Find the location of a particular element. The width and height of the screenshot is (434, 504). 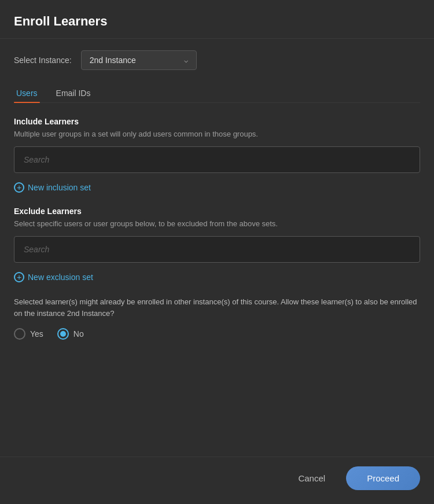

exclude-section-description: Select specific users or user groups bel… is located at coordinates (217, 223).